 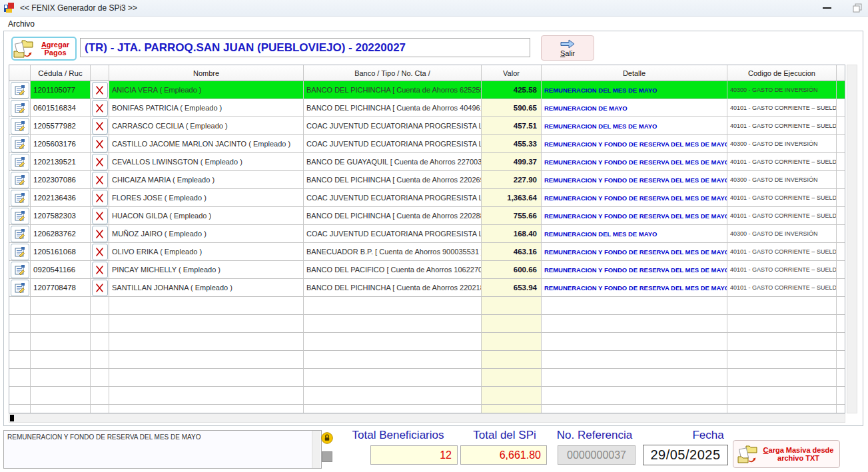 What do you see at coordinates (21, 24) in the screenshot?
I see `menu-archivo: Archivo` at bounding box center [21, 24].